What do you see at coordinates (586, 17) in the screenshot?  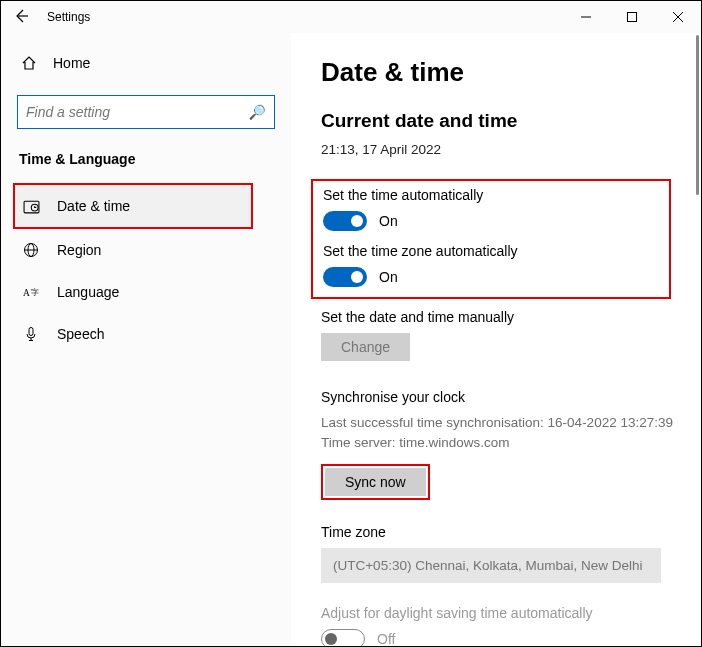 I see `minimize-button` at bounding box center [586, 17].